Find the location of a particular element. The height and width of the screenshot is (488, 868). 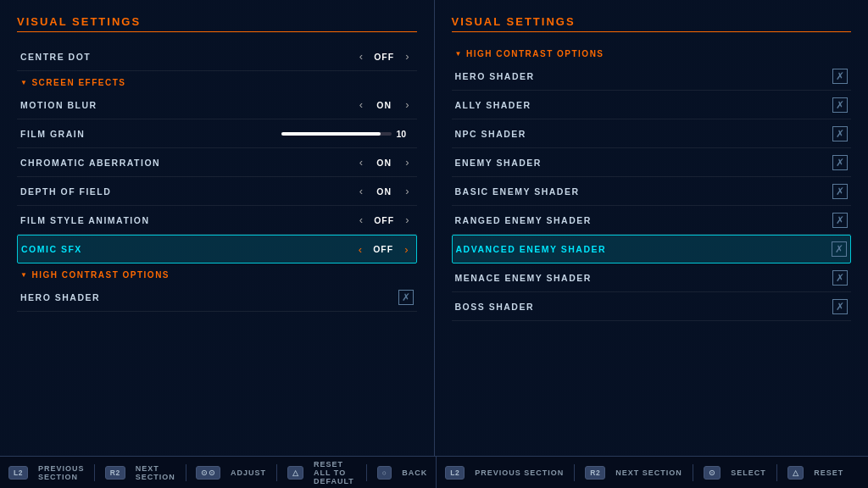

triangle-badge: △ is located at coordinates (296, 473).